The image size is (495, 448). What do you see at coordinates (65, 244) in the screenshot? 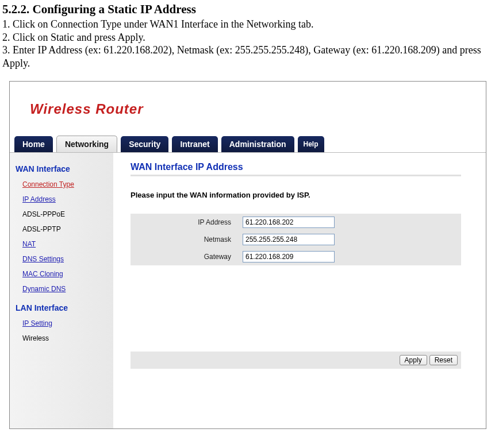
I see `sidebar-item-nat: NAT` at bounding box center [65, 244].